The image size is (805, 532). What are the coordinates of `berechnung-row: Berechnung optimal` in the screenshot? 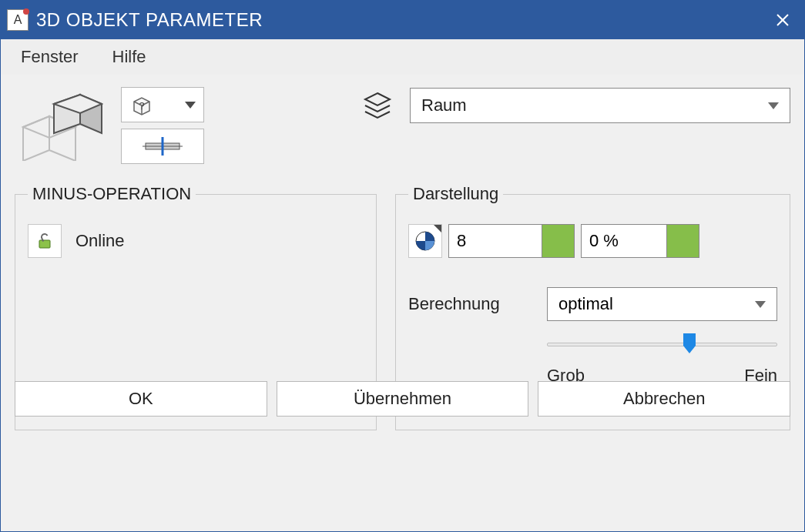 It's located at (593, 304).